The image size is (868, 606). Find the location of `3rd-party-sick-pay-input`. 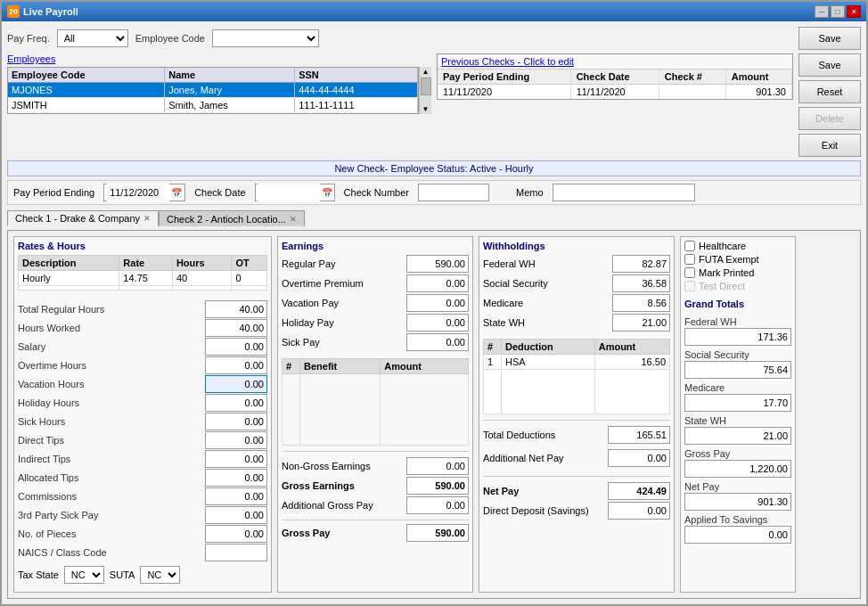

3rd-party-sick-pay-input is located at coordinates (236, 515).